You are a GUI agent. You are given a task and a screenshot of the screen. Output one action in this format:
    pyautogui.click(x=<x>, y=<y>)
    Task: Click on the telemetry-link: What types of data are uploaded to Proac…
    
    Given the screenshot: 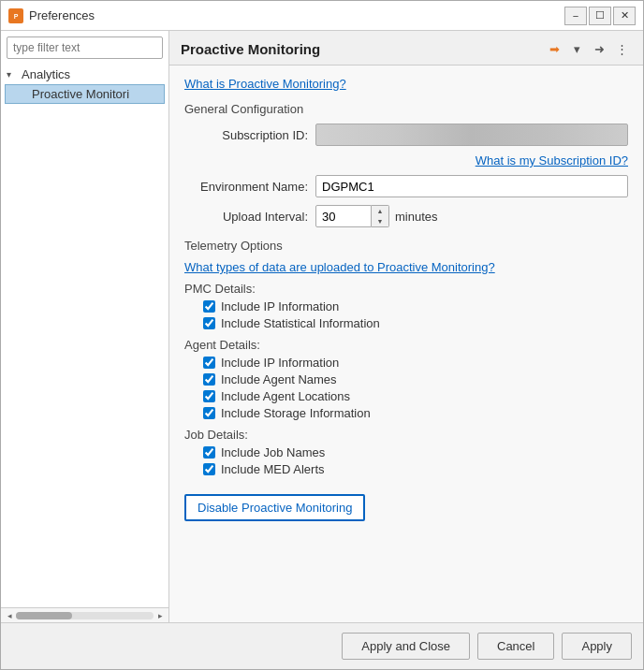 What is the action you would take?
    pyautogui.click(x=340, y=268)
    